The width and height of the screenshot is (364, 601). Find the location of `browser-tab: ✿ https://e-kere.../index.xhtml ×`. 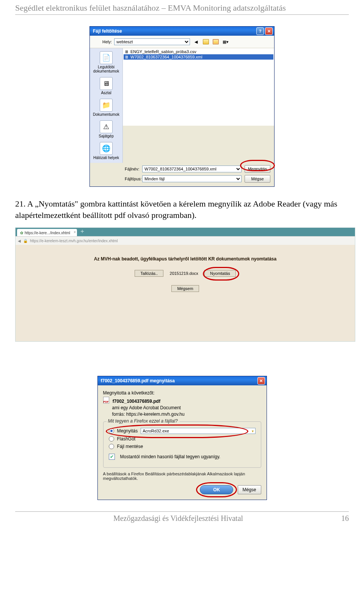

browser-tab: ✿ https://e-kere.../index.xhtml × is located at coordinates (47, 232).